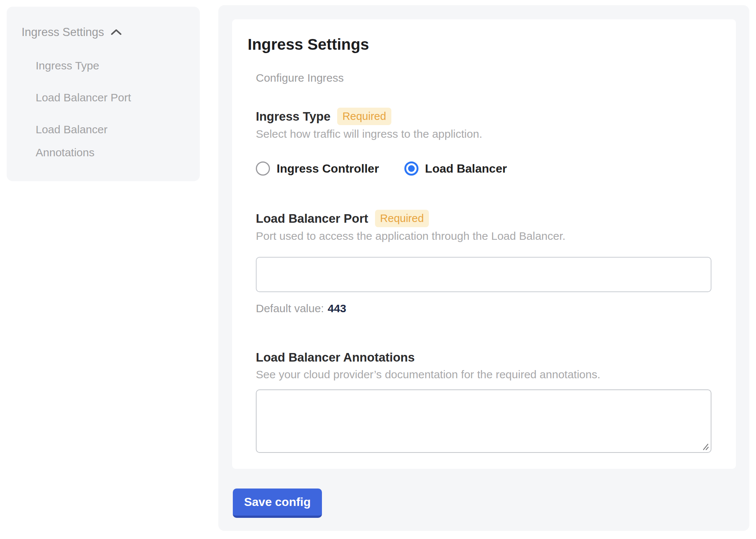  What do you see at coordinates (337, 308) in the screenshot?
I see `default-value-number: 443` at bounding box center [337, 308].